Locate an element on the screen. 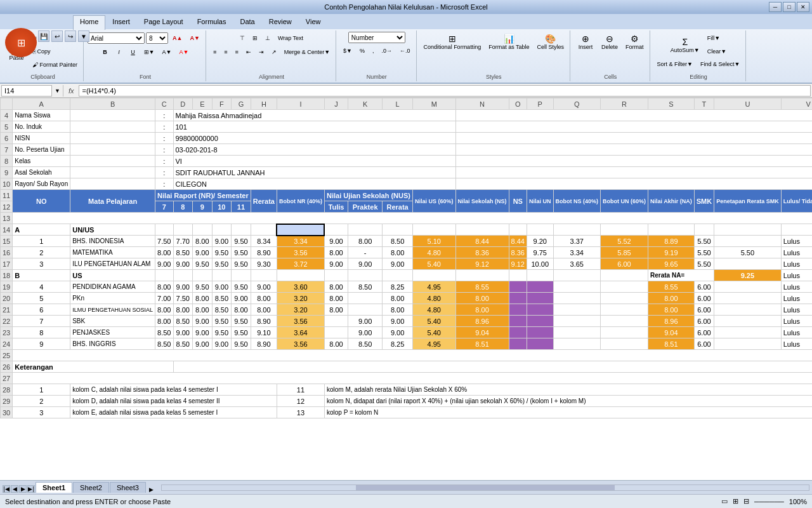 This screenshot has height=508, width=812. cell-ket12-text: kolom N, didapat dari (nilai raport X 40… is located at coordinates (568, 401).